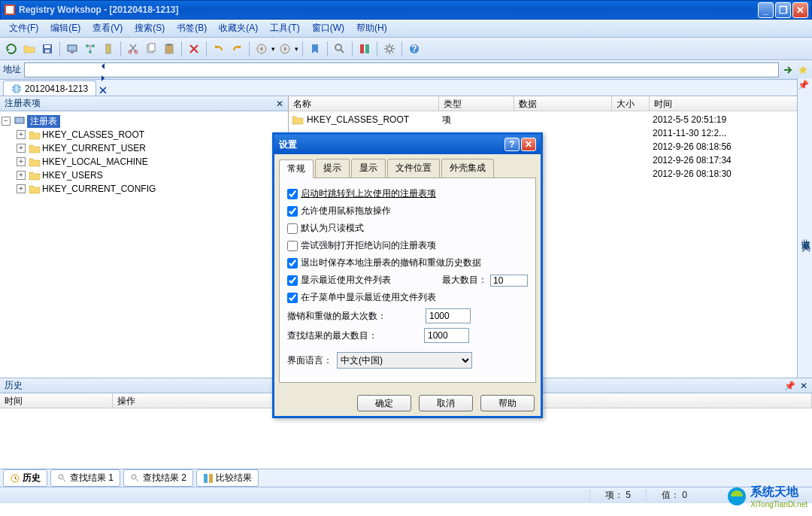 This screenshot has height=516, width=812. I want to click on tree-panel-close-icon: ✕, so click(280, 104).